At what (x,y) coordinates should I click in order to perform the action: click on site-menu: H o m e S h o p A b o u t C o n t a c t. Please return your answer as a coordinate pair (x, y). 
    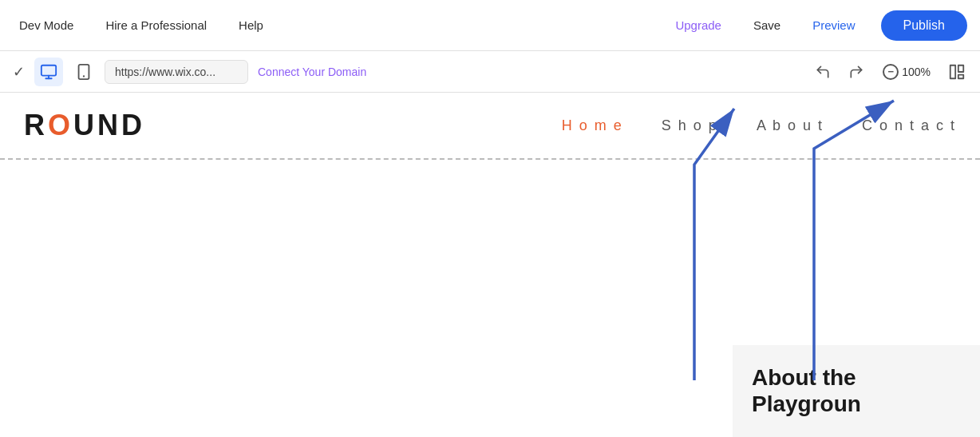
    Looking at the image, I should click on (759, 126).